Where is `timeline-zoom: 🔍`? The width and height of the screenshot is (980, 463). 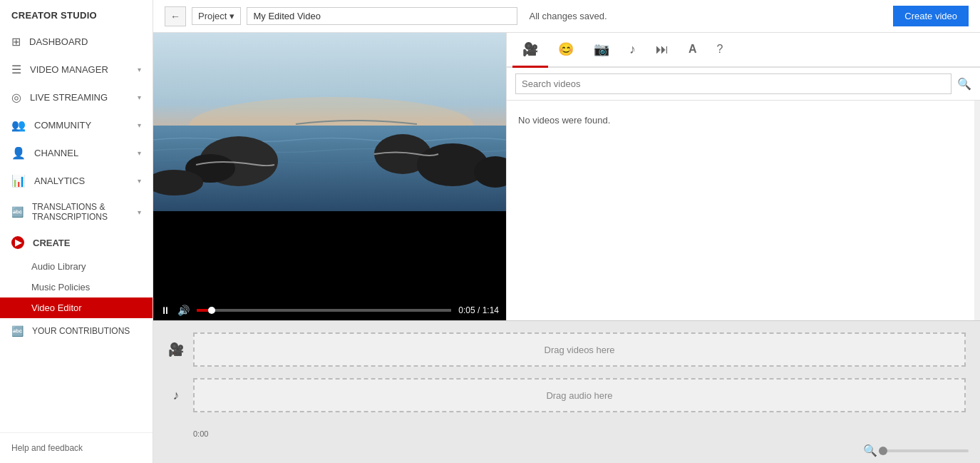 timeline-zoom: 🔍 is located at coordinates (567, 452).